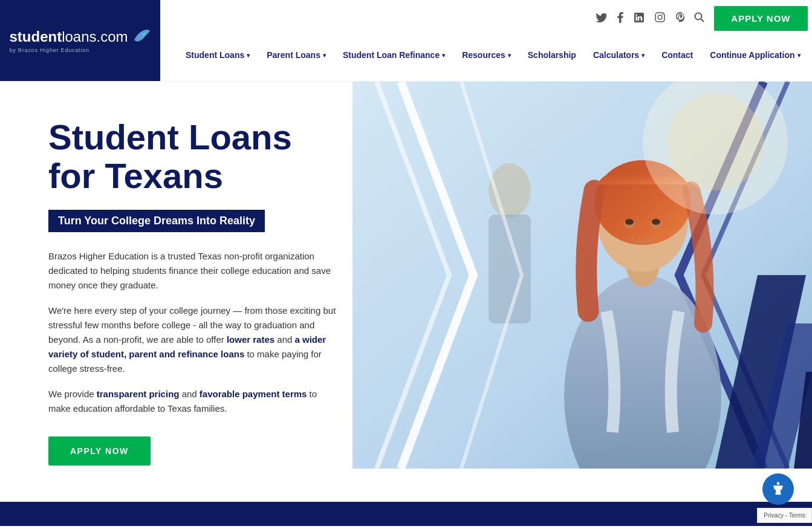 Image resolution: width=812 pixels, height=529 pixels. What do you see at coordinates (616, 55) in the screenshot?
I see `nav-calculators-label: Calculators` at bounding box center [616, 55].